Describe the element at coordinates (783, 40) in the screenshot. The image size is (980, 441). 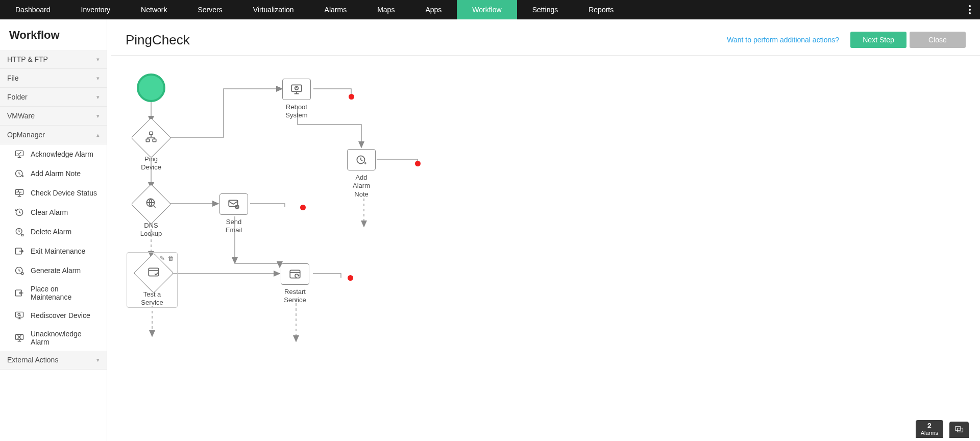
I see `additional-actions-link: Want to perform additional actions?` at that location.